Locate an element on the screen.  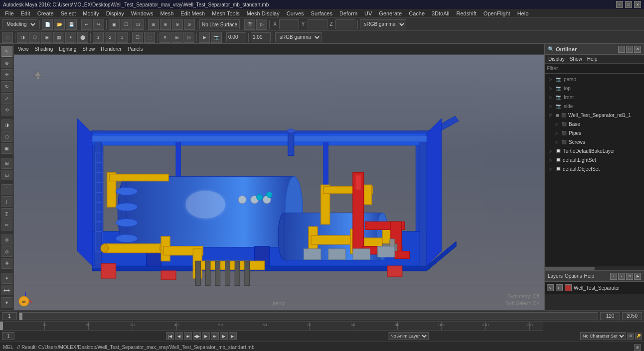
more-tools-btn: ▼ is located at coordinates (7, 303).